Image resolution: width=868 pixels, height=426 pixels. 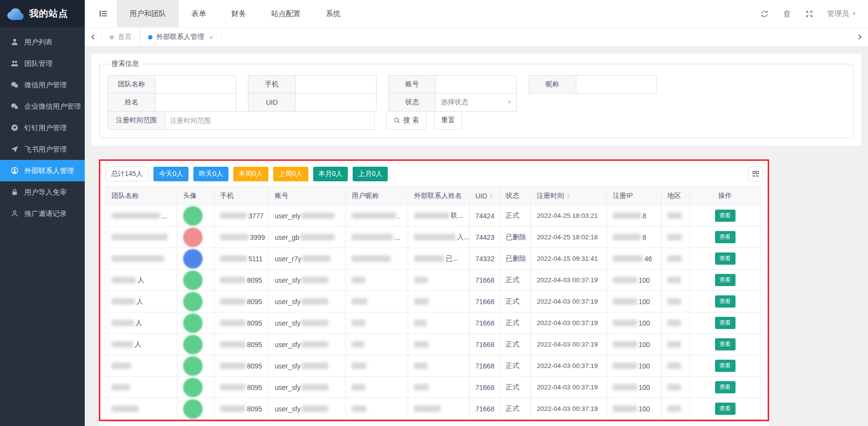 I want to click on phone-input, so click(x=336, y=84).